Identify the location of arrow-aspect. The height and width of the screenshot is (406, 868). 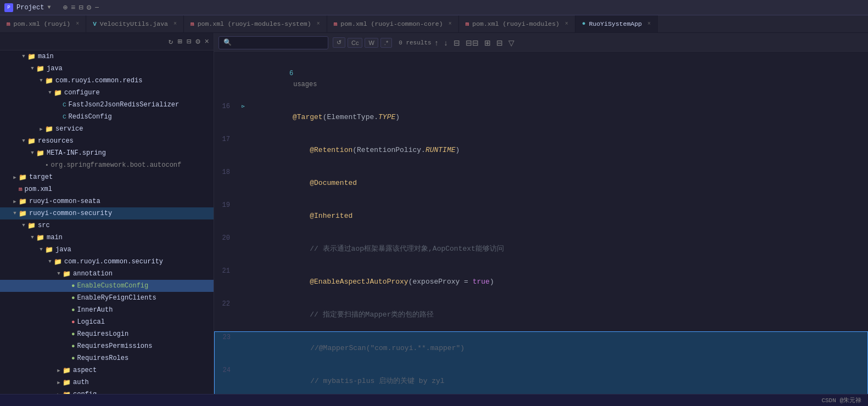
(59, 371).